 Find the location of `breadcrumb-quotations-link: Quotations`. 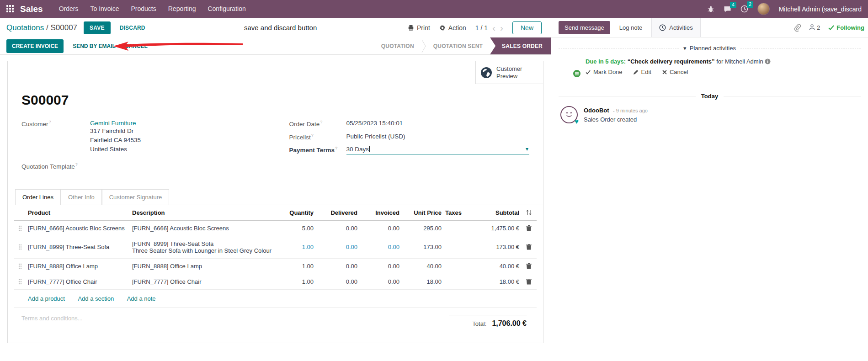

breadcrumb-quotations-link: Quotations is located at coordinates (25, 27).